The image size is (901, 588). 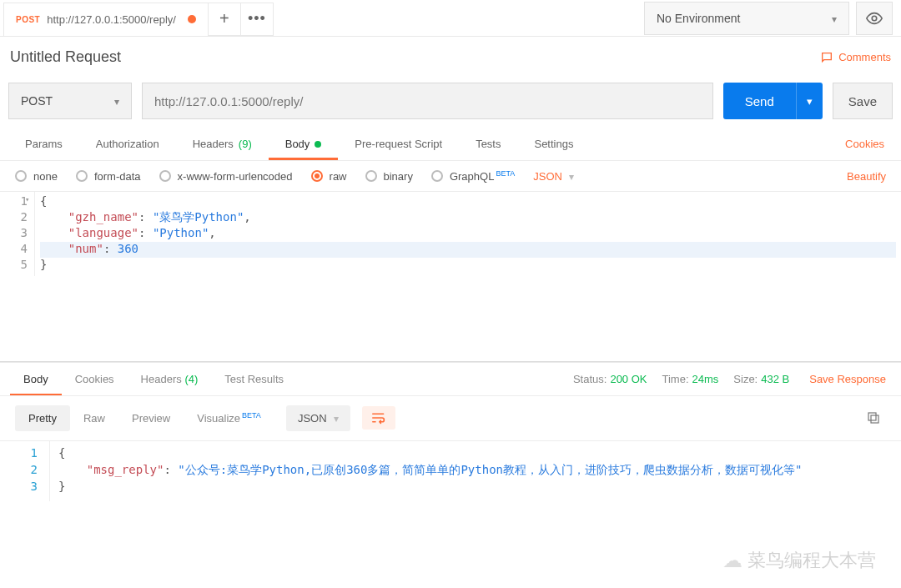 I want to click on wechat-icon: ☁, so click(x=732, y=560).